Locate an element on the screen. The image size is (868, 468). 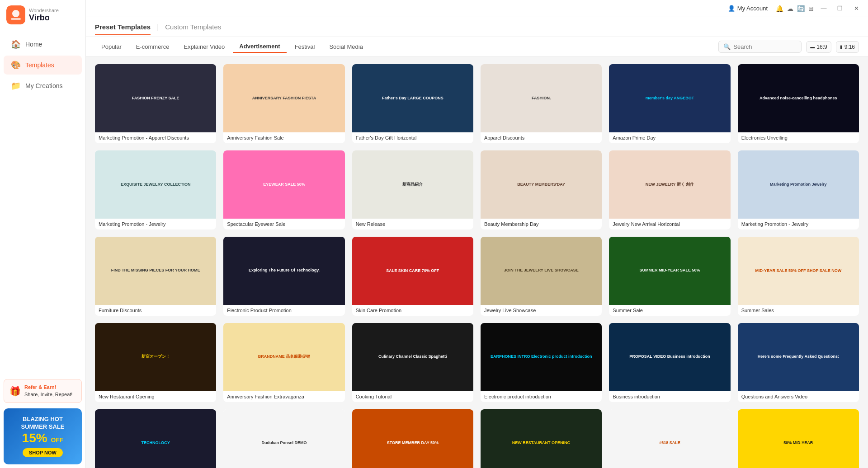
template-label: Jewelry Live Showcase is located at coordinates (541, 310).